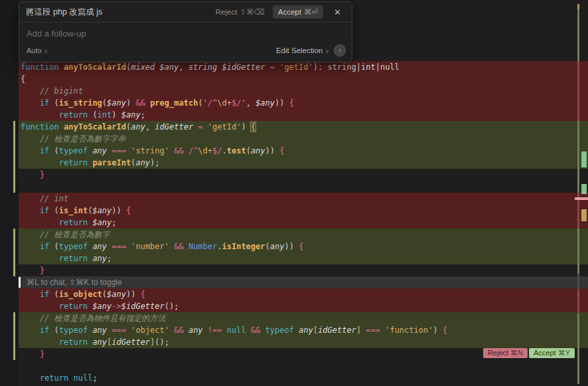  What do you see at coordinates (506, 353) in the screenshot?
I see `diff-reject-button: Reject⌘N` at bounding box center [506, 353].